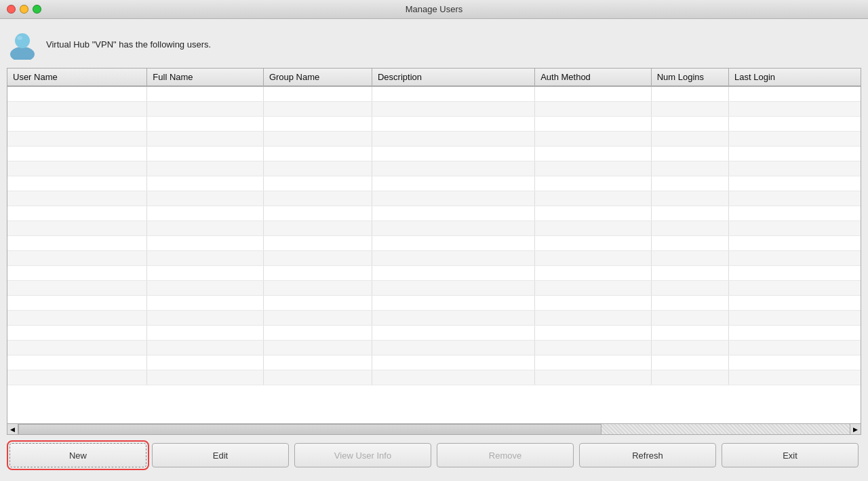 The width and height of the screenshot is (868, 481). I want to click on view-user-info-button: View User Info, so click(363, 455).